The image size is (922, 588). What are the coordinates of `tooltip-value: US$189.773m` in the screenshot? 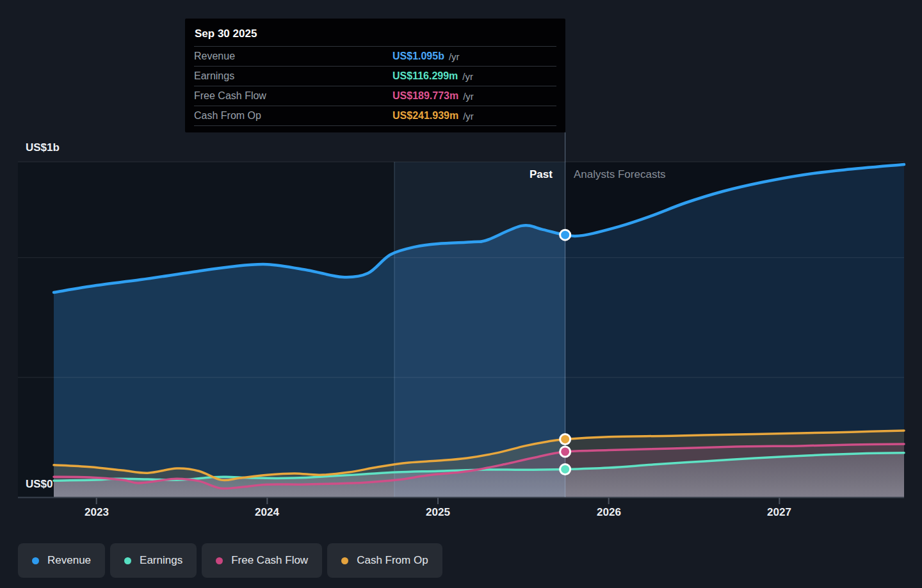 It's located at (425, 96).